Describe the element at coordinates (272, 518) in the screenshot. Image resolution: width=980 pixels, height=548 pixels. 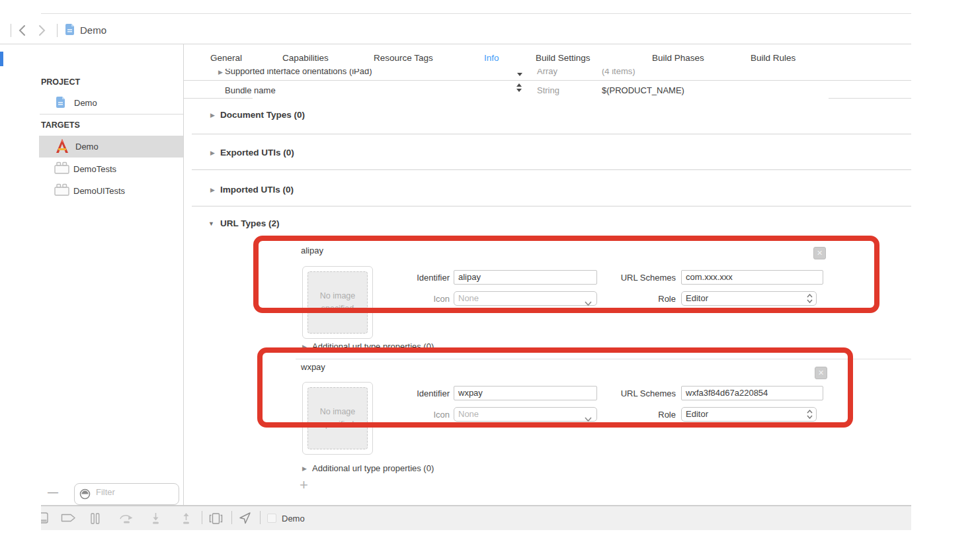
I see `process-scope-icon` at that location.